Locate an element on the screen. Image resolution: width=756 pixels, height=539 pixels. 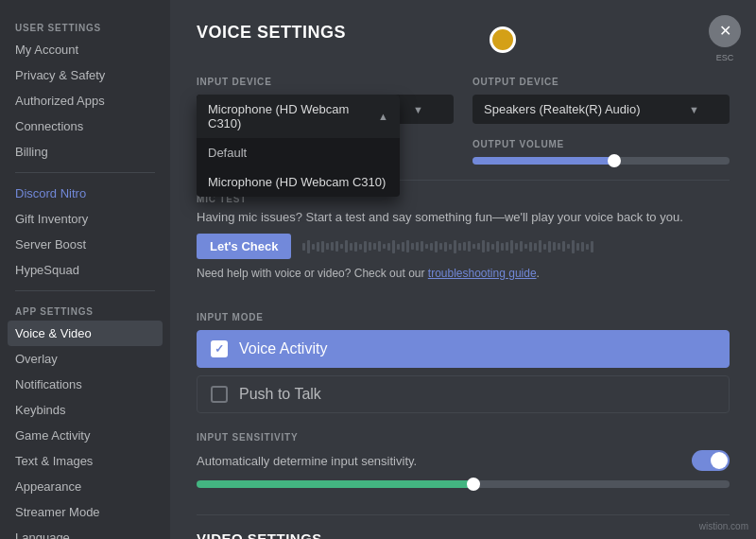
sidebar-item-game-activity: Game Activity is located at coordinates (85, 435).